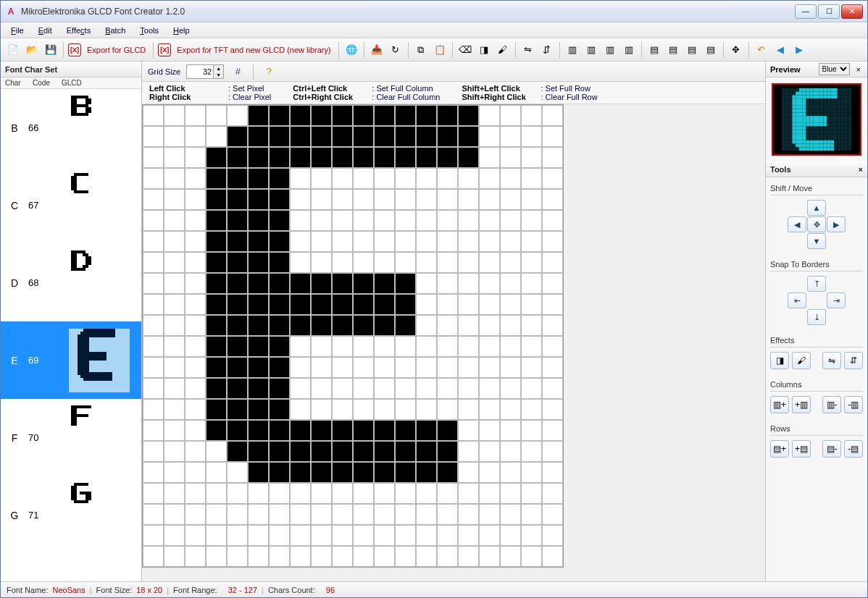 The image size is (868, 598). Describe the element at coordinates (547, 50) in the screenshot. I see `flip-v-icon: ⇵` at that location.